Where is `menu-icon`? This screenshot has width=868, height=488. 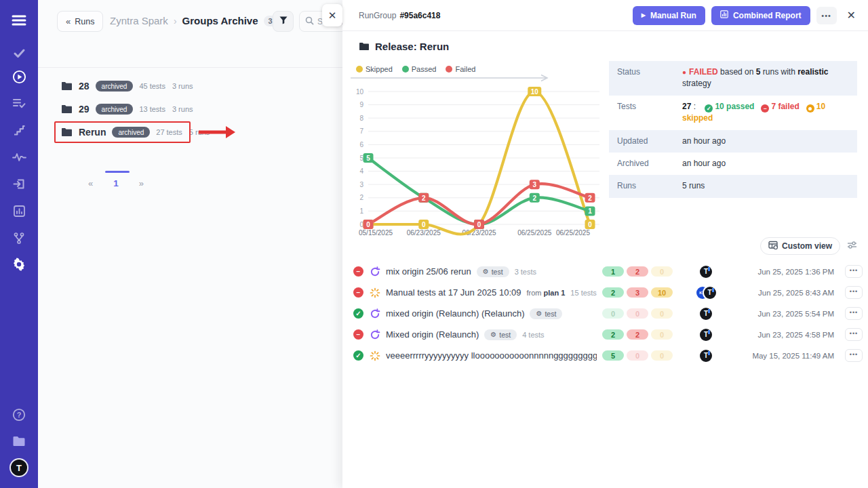
menu-icon is located at coordinates (19, 20).